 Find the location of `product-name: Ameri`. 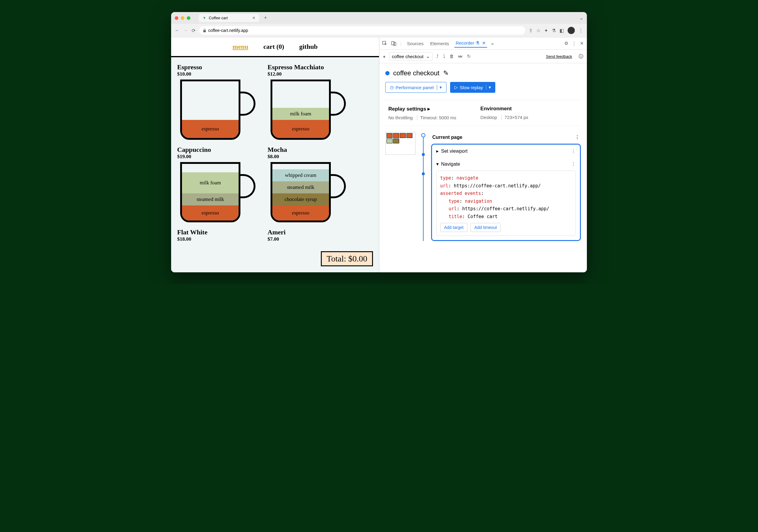

product-name: Ameri is located at coordinates (310, 232).